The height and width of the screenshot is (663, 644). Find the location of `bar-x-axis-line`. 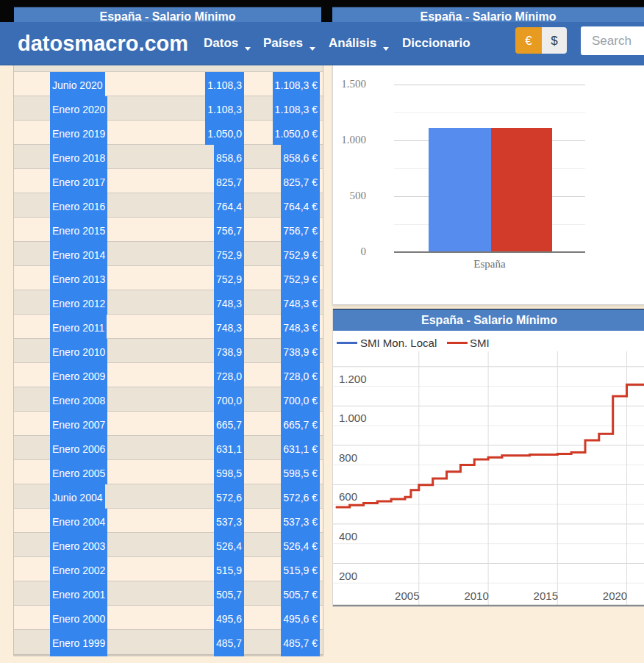

bar-x-axis-line is located at coordinates (490, 252).